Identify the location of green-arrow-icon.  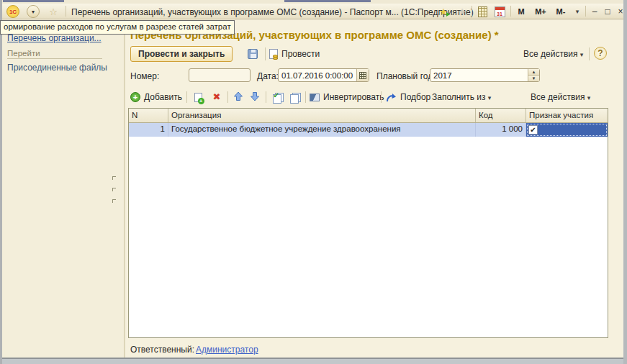
(448, 14).